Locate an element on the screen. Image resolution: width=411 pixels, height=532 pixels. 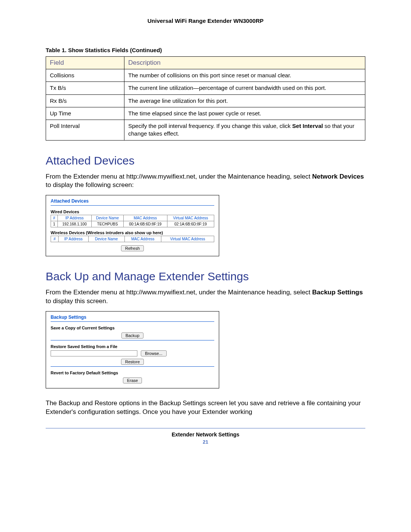
table-row: Rx B/s The average line utilization for … is located at coordinates (206, 101).